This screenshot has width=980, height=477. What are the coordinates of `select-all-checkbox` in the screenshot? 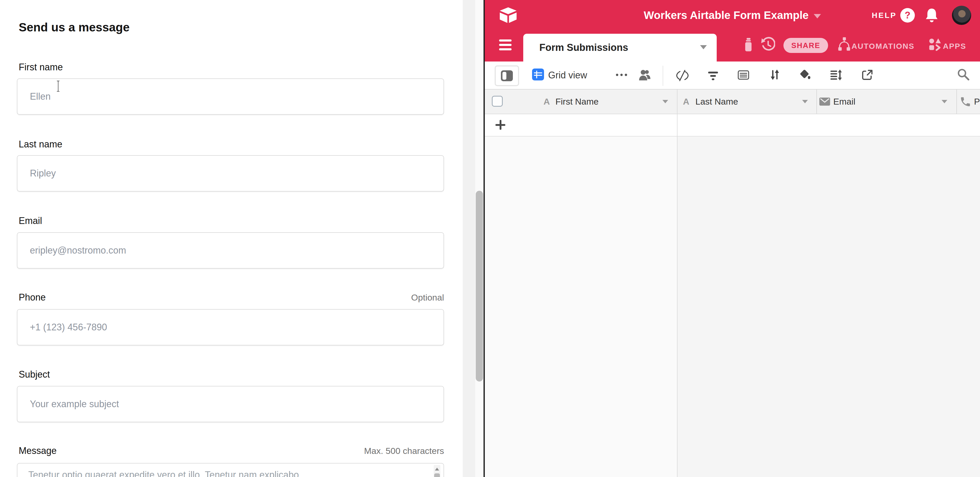 It's located at (497, 101).